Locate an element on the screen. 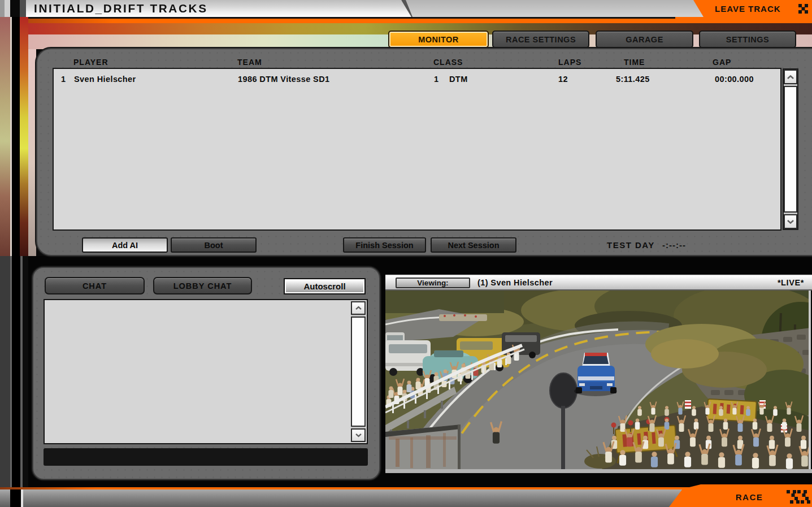 This screenshot has height=507, width=812. left-gutter-top is located at coordinates (14, 137).